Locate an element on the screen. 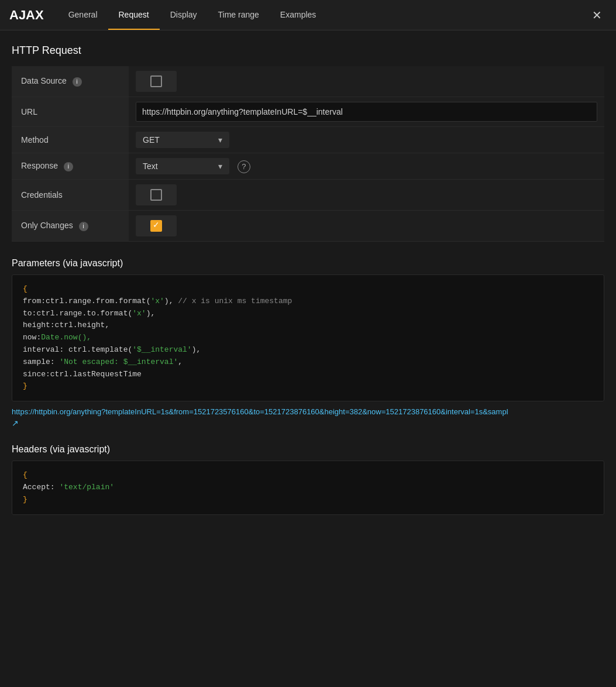  response-value: Text is located at coordinates (178, 166).